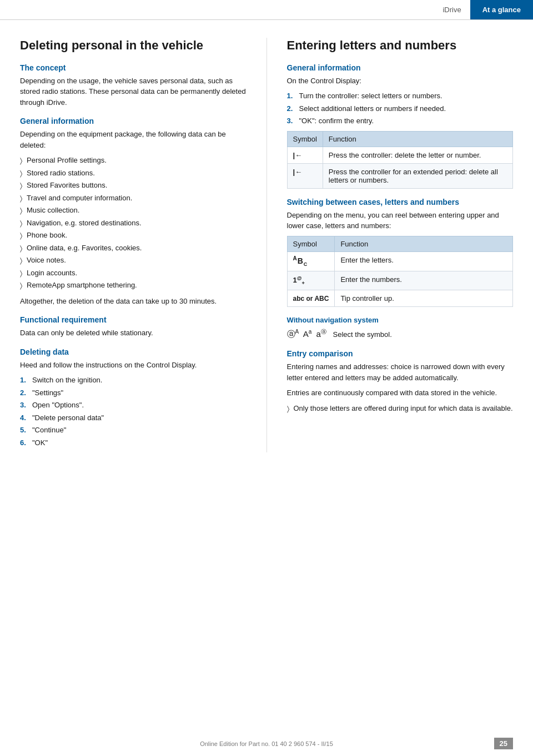 The width and height of the screenshot is (533, 756). Describe the element at coordinates (133, 161) in the screenshot. I see `list-item: 〉Personal Profile settings.` at that location.